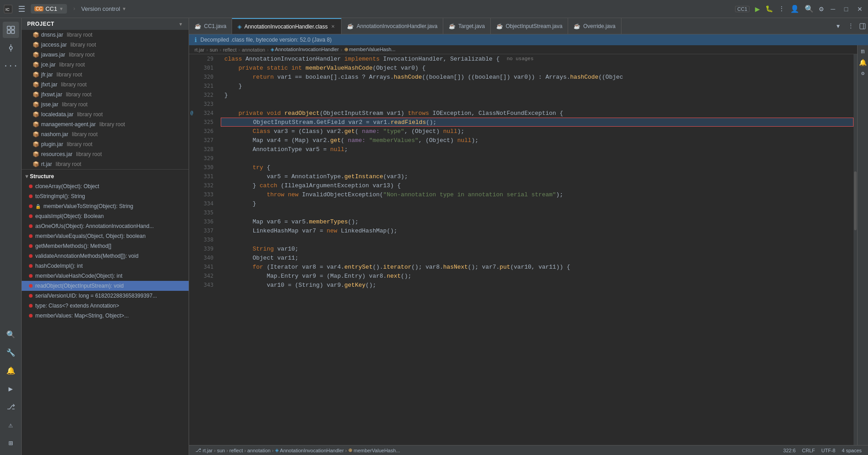  I want to click on settings-icon: ⚙, so click(821, 9).